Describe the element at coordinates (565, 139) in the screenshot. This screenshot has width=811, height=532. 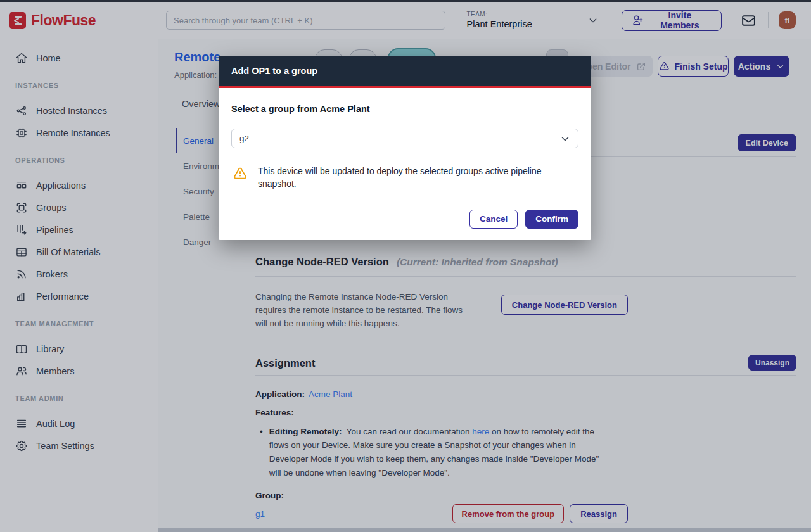
I see `chevron-down-icon` at that location.